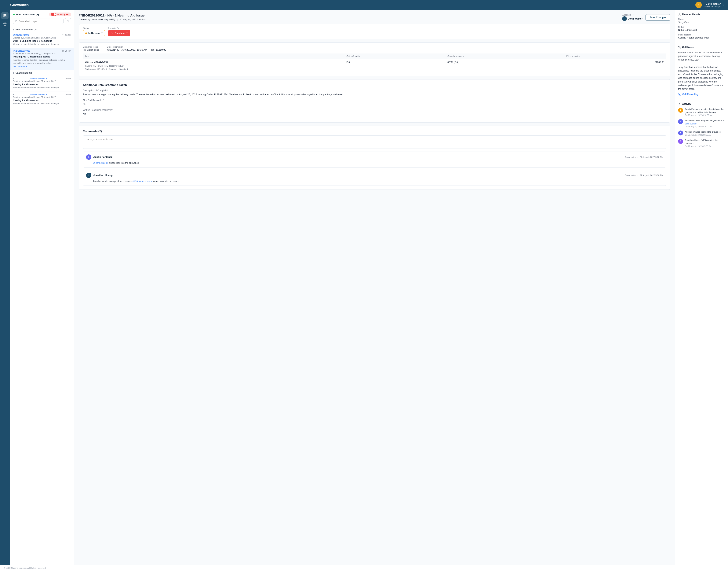  What do you see at coordinates (101, 163) in the screenshot?
I see `comment-mention-link: @John Walker` at bounding box center [101, 163].